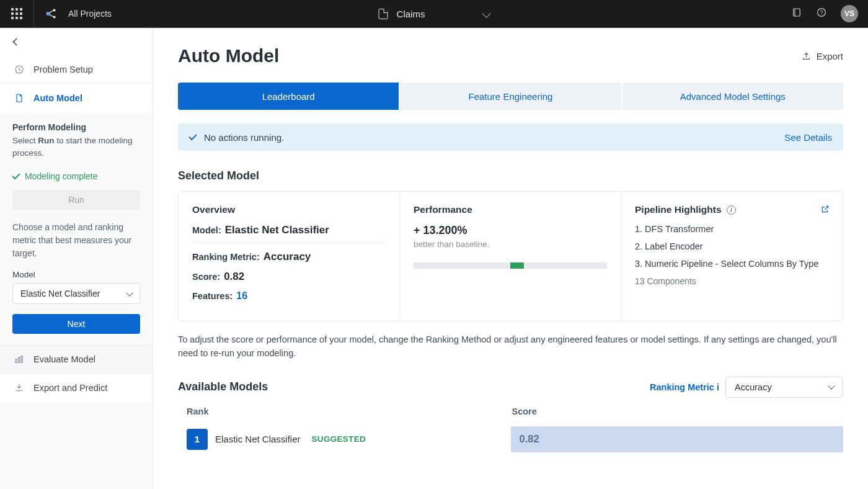 The width and height of the screenshot is (868, 489). Describe the element at coordinates (677, 439) in the screenshot. I see `score-cell: 0.82` at that location.